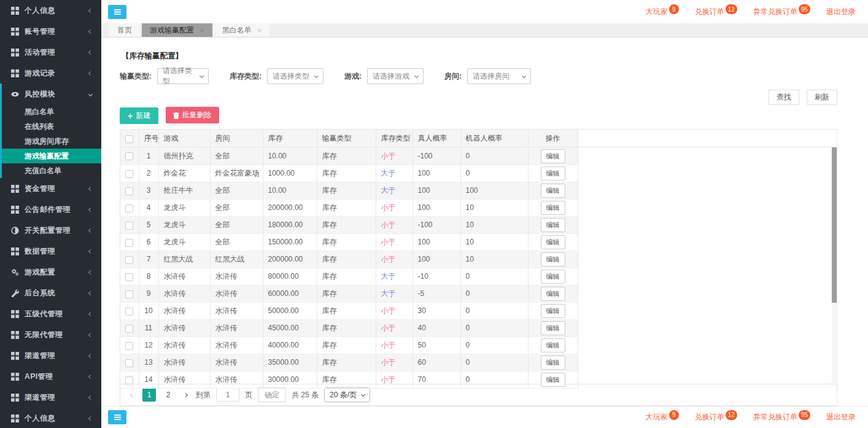 The height and width of the screenshot is (428, 868). Describe the element at coordinates (193, 115) in the screenshot. I see `batch-delete-button: 批量删除` at that location.